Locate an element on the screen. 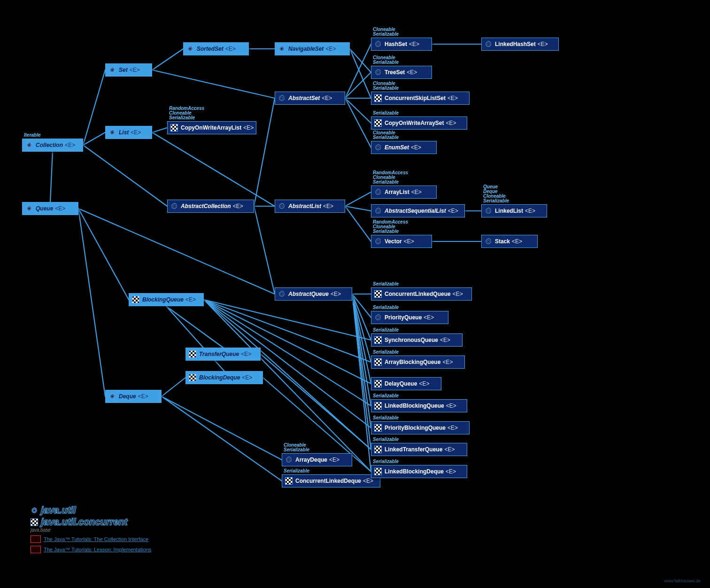 The image size is (710, 588). class-name: ConcurrentLinkedQueue is located at coordinates (418, 294).